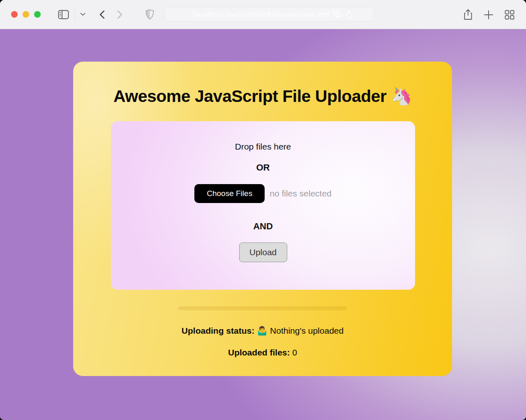  What do you see at coordinates (510, 15) in the screenshot?
I see `tab-overview-icon` at bounding box center [510, 15].